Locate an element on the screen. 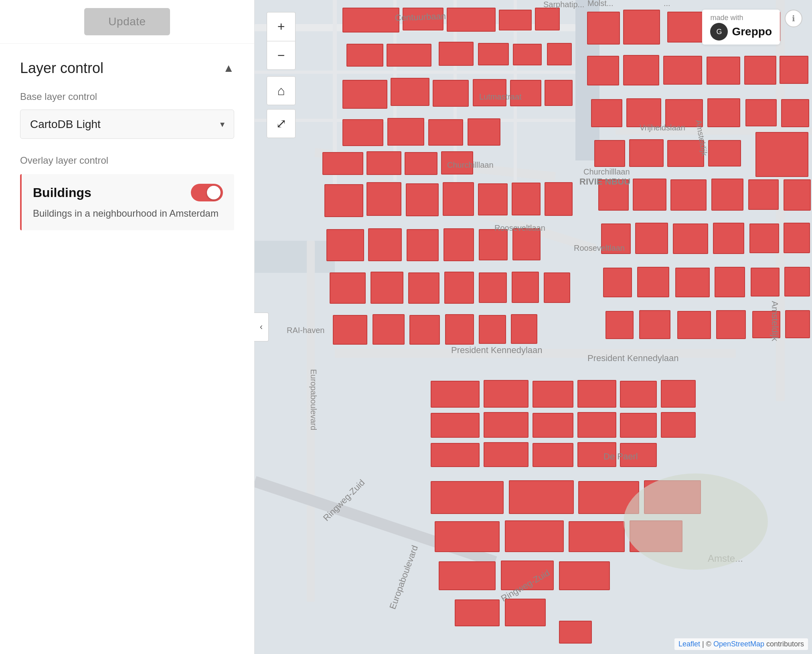  update-bar: Update is located at coordinates (127, 22).